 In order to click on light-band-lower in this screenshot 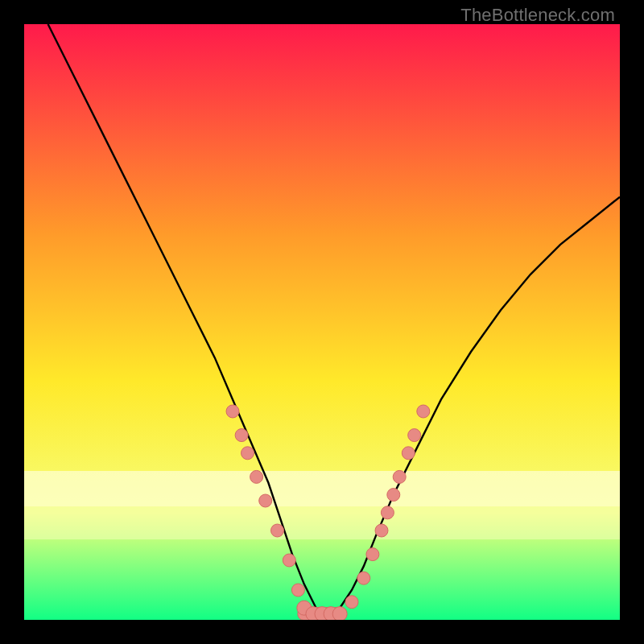, I will do `click(322, 523)`.